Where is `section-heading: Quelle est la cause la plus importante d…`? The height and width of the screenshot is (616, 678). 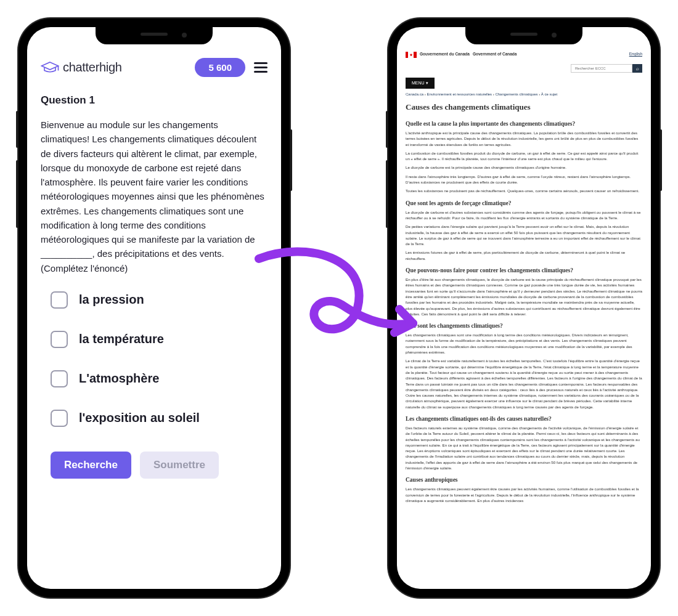 section-heading: Quelle est la cause la plus importante d… is located at coordinates (524, 124).